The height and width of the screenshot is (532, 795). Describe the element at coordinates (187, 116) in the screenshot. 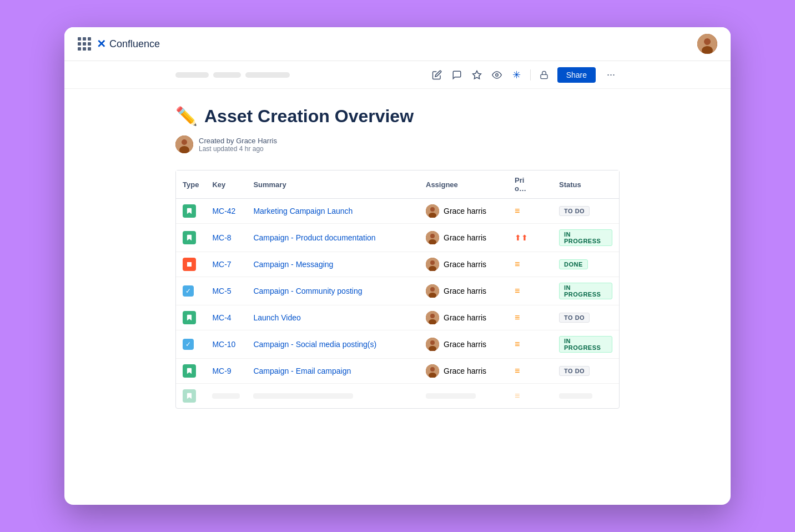

I see `page-emoji: ✏️` at that location.